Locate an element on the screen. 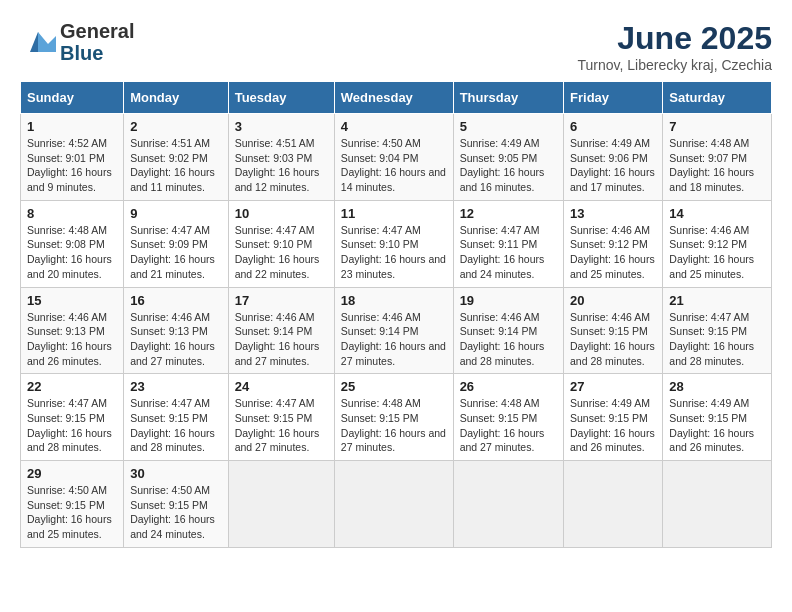 This screenshot has width=792, height=612. day-info: Sunrise: 4:49 AMSunset: 9:06 PMDaylight:… is located at coordinates (612, 165).